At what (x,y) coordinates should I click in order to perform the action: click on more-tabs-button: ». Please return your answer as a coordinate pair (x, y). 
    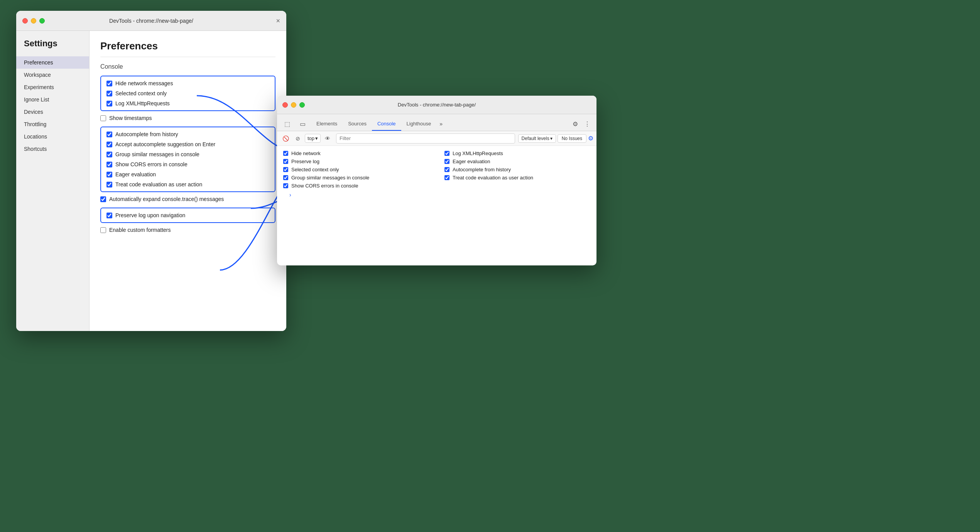
    Looking at the image, I should click on (441, 124).